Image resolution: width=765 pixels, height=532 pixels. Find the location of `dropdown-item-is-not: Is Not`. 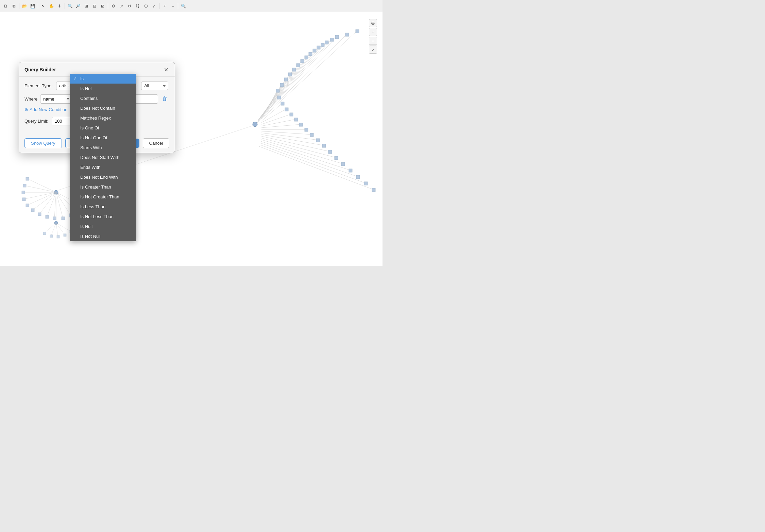

dropdown-item-is-not: Is Not is located at coordinates (103, 88).